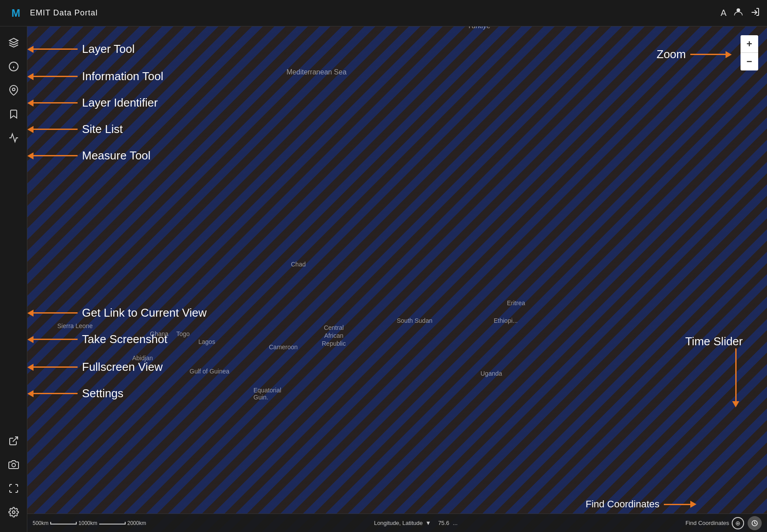 The width and height of the screenshot is (767, 532). Describe the element at coordinates (63, 523) in the screenshot. I see `scale-segment` at that location.